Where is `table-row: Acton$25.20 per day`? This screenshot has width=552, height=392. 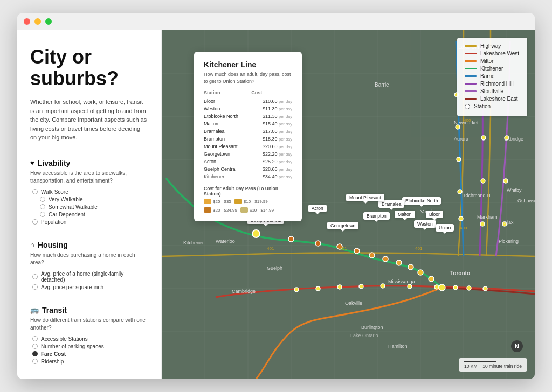 table-row: Acton$25.20 per day is located at coordinates (248, 162).